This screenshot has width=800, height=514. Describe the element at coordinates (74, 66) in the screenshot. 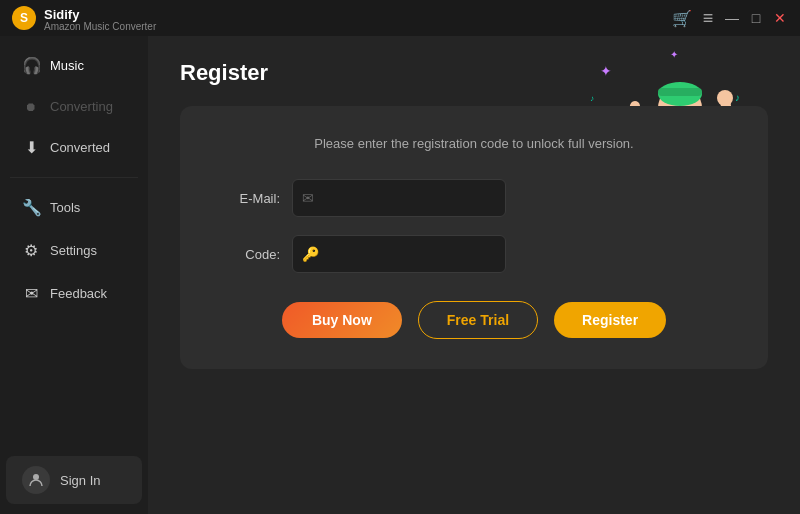

I see `sidebar-item-music: 🎧 Music` at that location.